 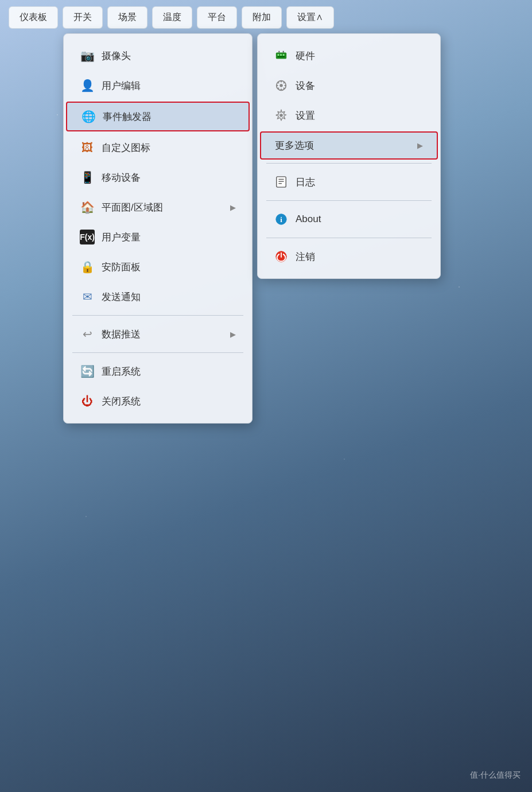 I want to click on tab-temperature: 温度, so click(x=172, y=17).